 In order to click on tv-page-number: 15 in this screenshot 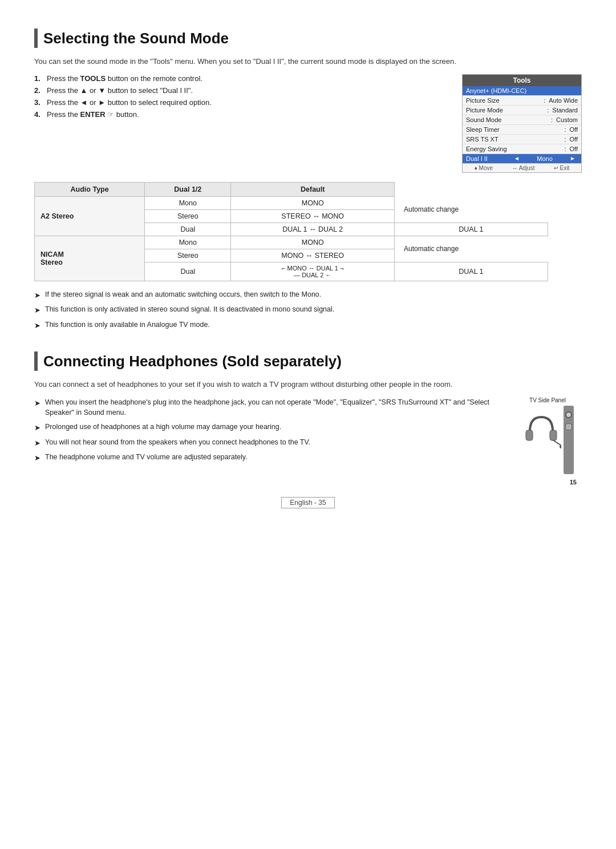, I will do `click(573, 482)`.